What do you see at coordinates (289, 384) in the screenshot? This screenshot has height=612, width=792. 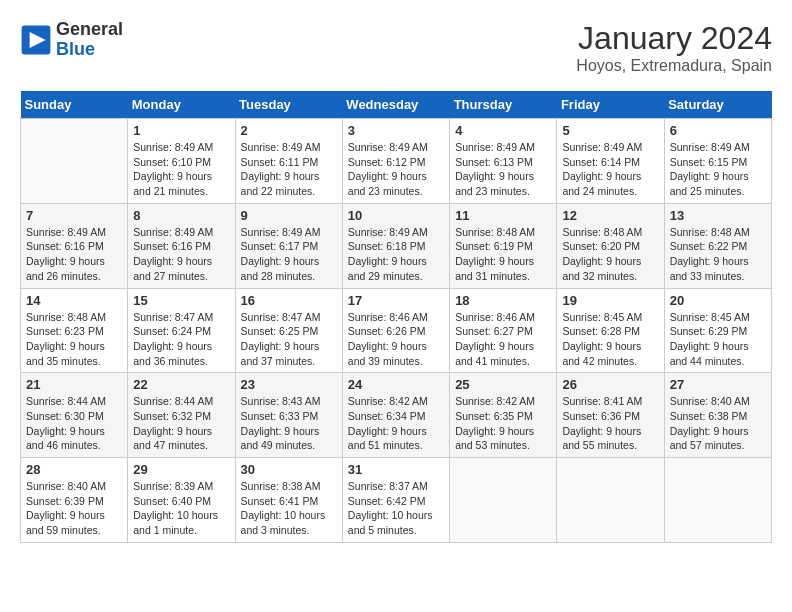 I see `day-number: 23` at bounding box center [289, 384].